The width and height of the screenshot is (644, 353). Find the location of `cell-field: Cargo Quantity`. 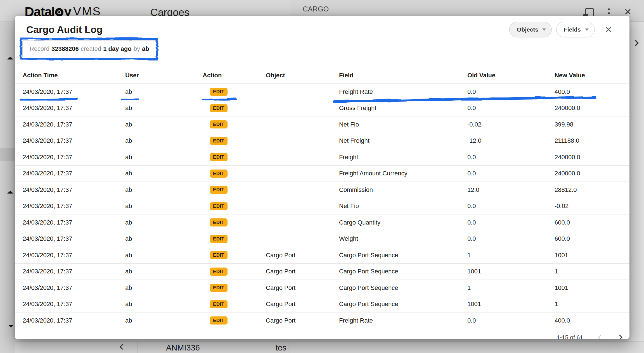

cell-field: Cargo Quantity is located at coordinates (403, 223).